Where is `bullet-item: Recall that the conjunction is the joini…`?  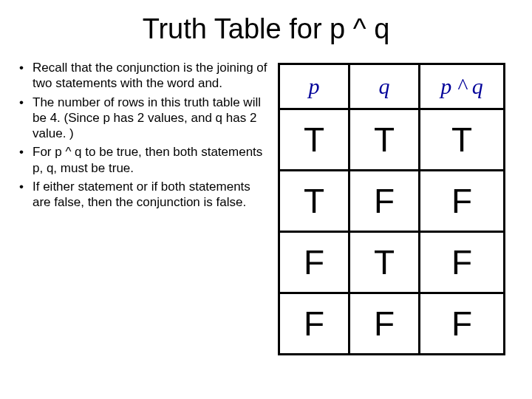
bullet-item: Recall that the conjunction is the joini… is located at coordinates (145, 75).